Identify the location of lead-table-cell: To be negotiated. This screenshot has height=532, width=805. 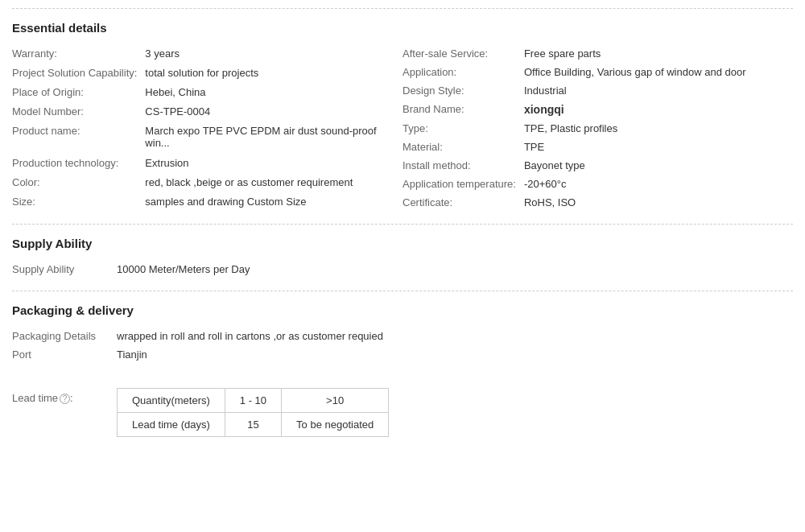
(335, 425).